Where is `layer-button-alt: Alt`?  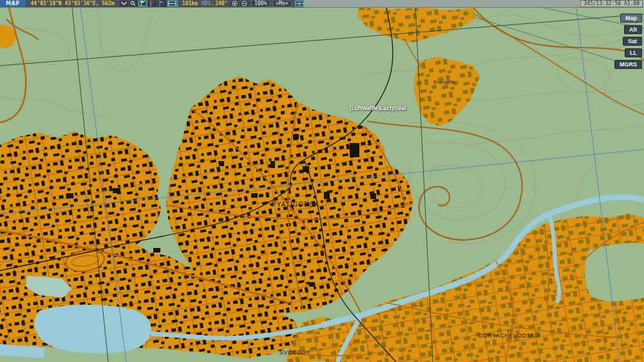 layer-button-alt: Alt is located at coordinates (633, 30).